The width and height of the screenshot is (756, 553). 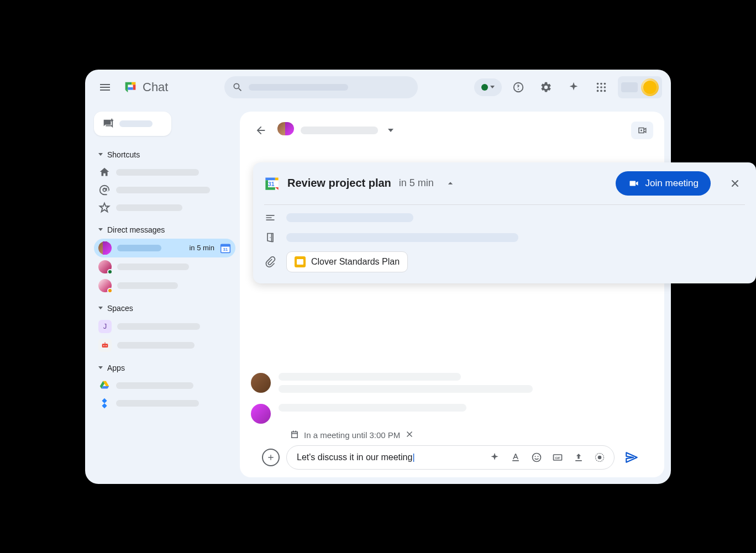 What do you see at coordinates (261, 130) in the screenshot?
I see `back-button` at bounding box center [261, 130].